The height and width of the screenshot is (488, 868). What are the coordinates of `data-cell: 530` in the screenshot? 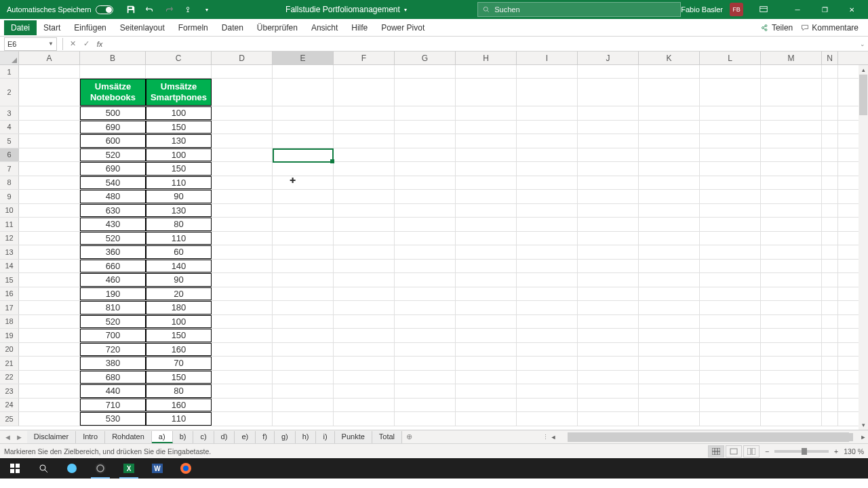 It's located at (113, 419).